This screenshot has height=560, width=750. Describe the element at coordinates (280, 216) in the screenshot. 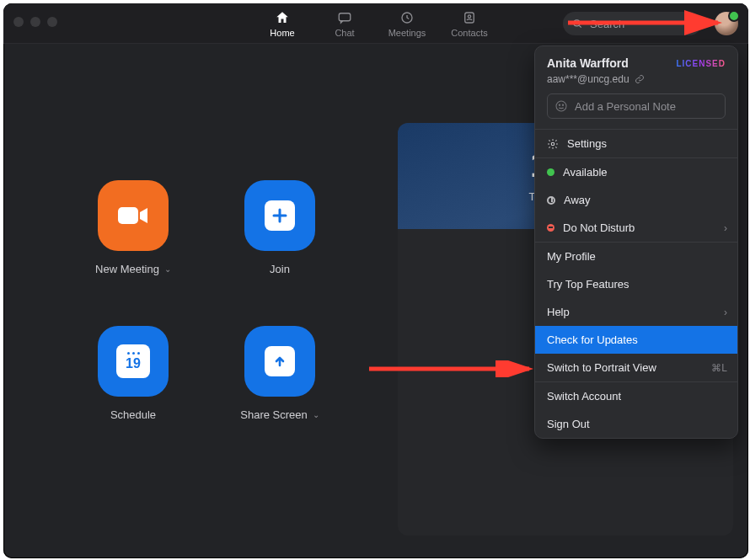

I see `join-button` at that location.